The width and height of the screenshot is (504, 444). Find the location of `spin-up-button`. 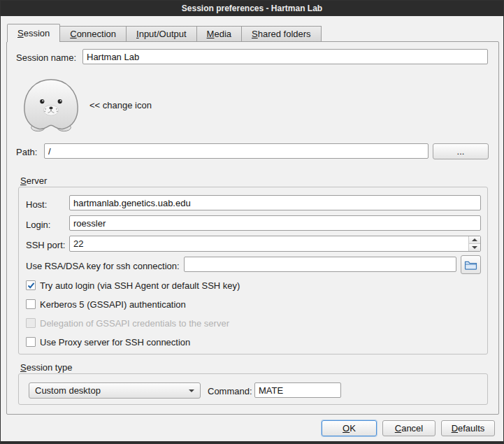

spin-up-button is located at coordinates (475, 241).